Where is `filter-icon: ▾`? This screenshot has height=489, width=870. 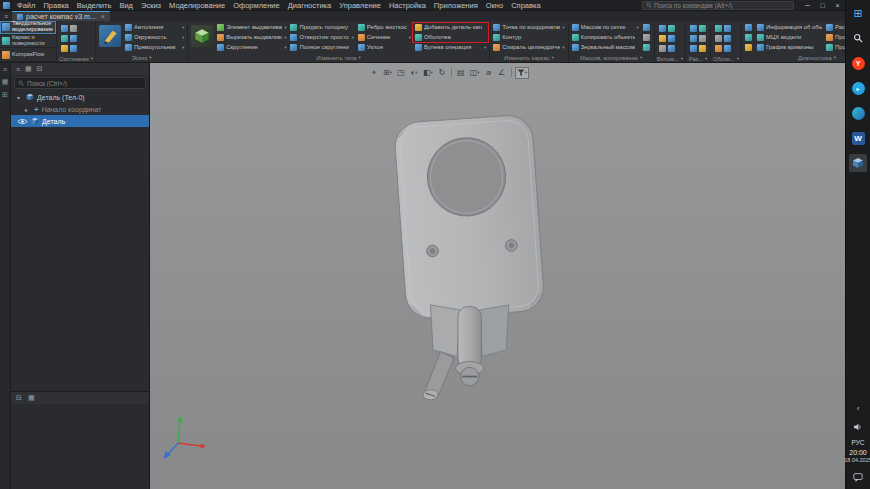 filter-icon: ▾ is located at coordinates (522, 73).